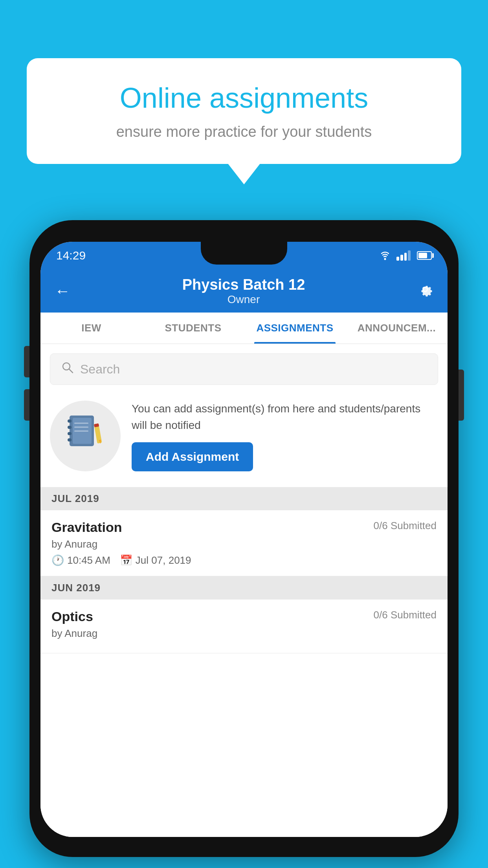 This screenshot has height=868, width=488. I want to click on assignment-submitted-optics: 0/6 Submitted, so click(405, 615).